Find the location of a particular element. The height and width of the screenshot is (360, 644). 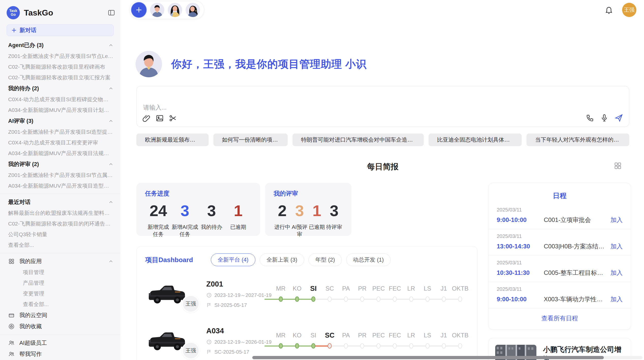

image-upload-icon is located at coordinates (160, 118).